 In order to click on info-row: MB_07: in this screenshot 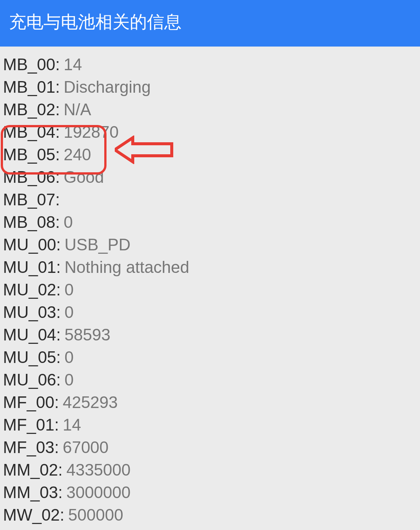, I will do `click(210, 200)`.